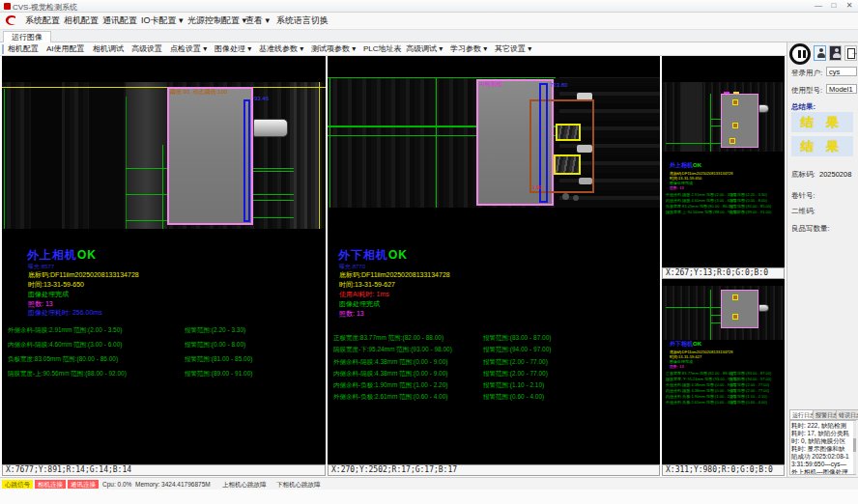  What do you see at coordinates (359, 304) in the screenshot?
I see `done-text: 图像处理完成` at bounding box center [359, 304].